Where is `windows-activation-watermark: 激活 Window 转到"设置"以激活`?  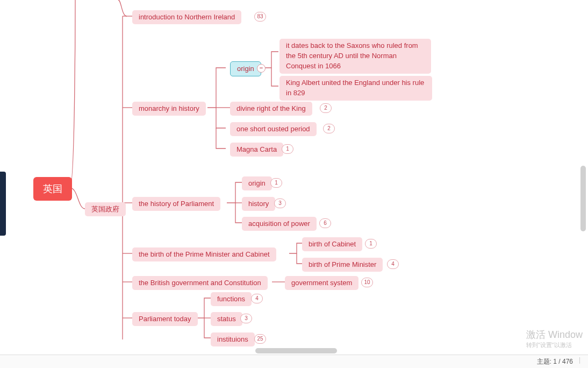
windows-activation-watermark: 激活 Window 转到"设置"以激活 is located at coordinates (555, 339).